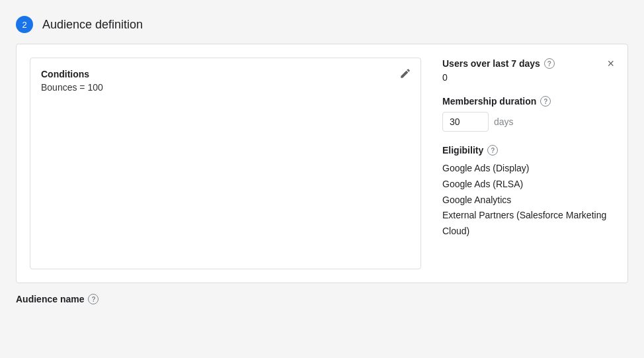 Image resolution: width=644 pixels, height=358 pixels. I want to click on pencil-icon, so click(405, 73).